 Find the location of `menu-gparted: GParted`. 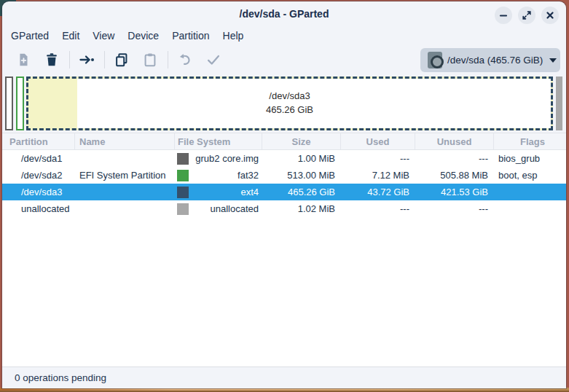

menu-gparted: GParted is located at coordinates (30, 36).